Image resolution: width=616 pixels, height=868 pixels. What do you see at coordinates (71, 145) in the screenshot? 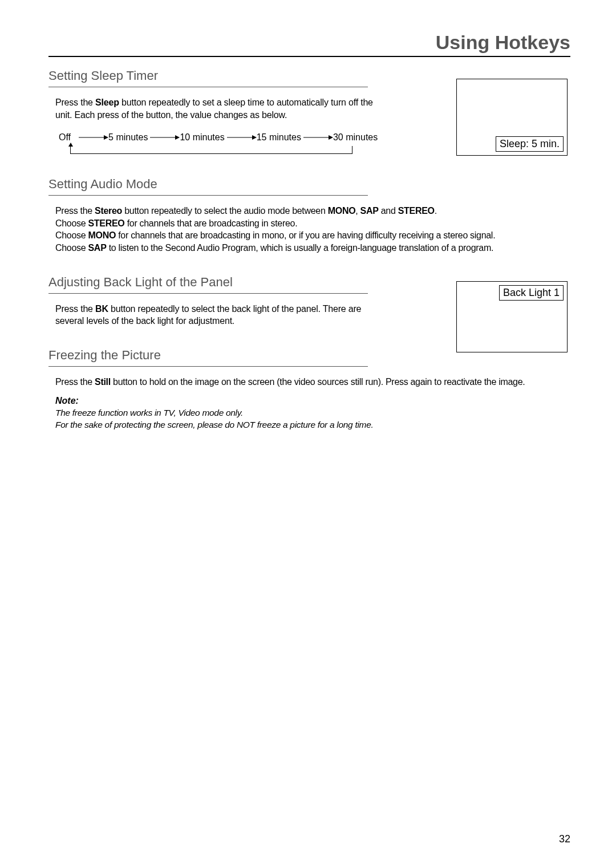
I see `arrow-up-icon` at bounding box center [71, 145].